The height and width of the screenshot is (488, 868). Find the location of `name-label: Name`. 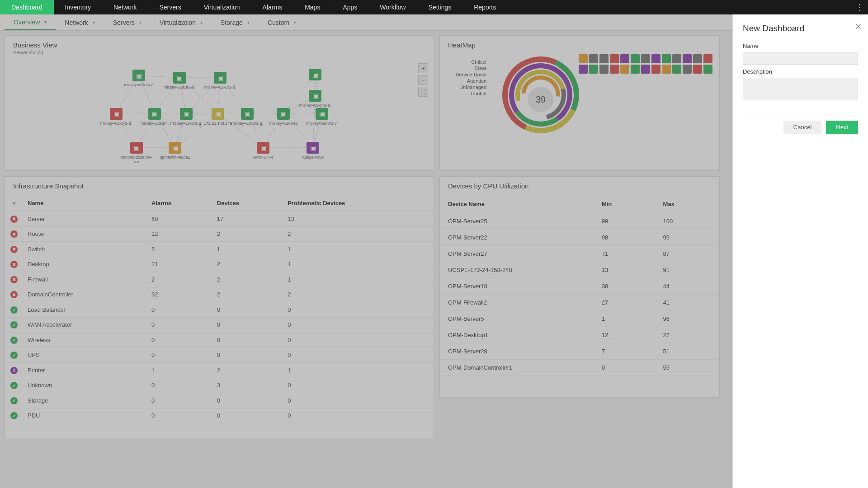

name-label: Name is located at coordinates (800, 46).